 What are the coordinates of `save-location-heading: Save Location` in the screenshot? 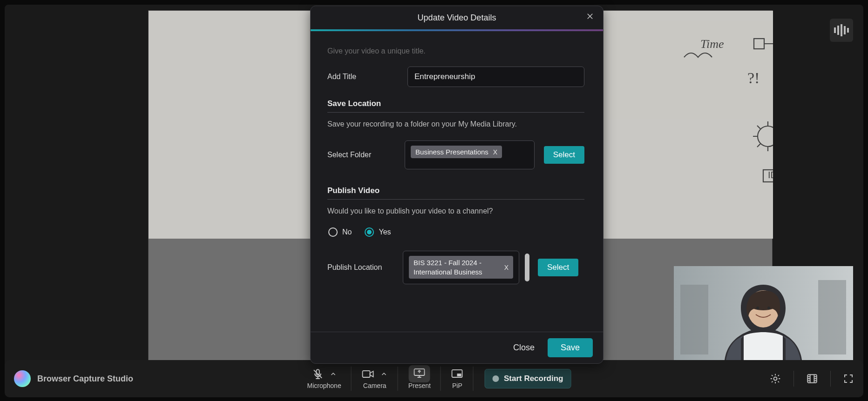 It's located at (456, 104).